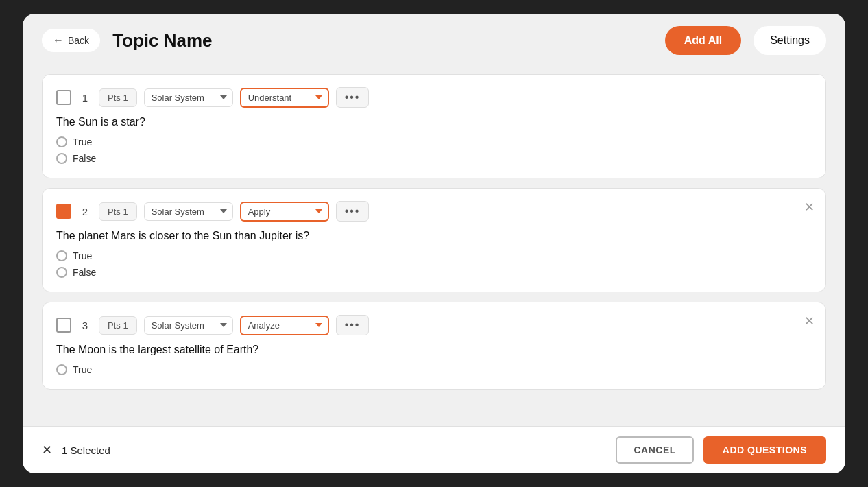 This screenshot has width=868, height=487. Describe the element at coordinates (434, 272) in the screenshot. I see `option-row-false-2: False` at that location.